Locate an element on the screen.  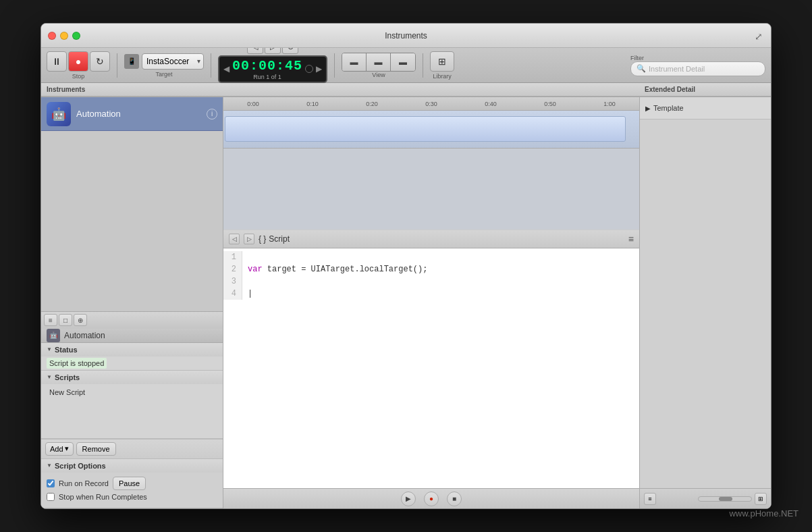
scripts-section-title: Scripts is located at coordinates (67, 377).